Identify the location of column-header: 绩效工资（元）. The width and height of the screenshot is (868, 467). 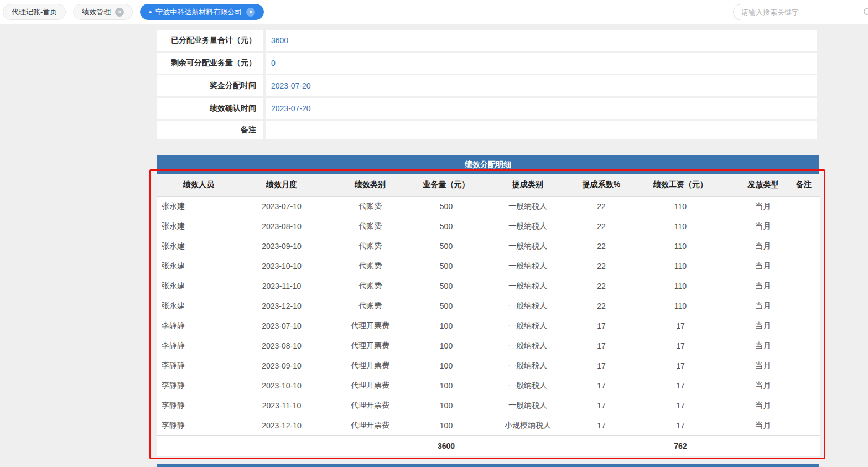
(680, 185).